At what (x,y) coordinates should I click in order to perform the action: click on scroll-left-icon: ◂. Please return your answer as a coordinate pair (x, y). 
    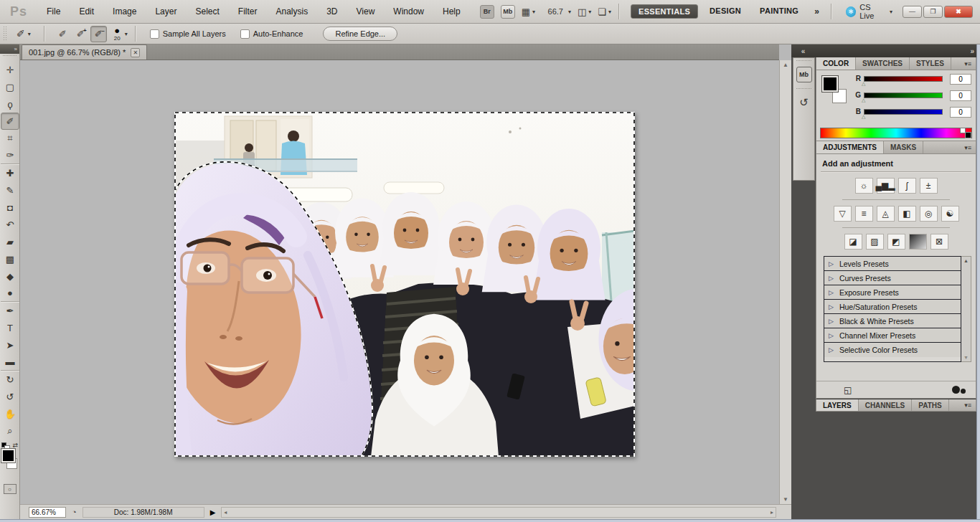
    Looking at the image, I should click on (225, 512).